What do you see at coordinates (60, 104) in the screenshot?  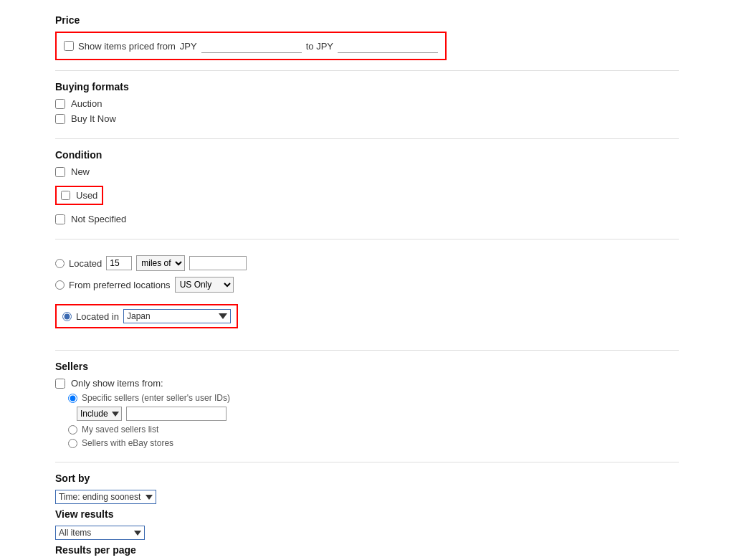 I see `auction-checkbox` at bounding box center [60, 104].